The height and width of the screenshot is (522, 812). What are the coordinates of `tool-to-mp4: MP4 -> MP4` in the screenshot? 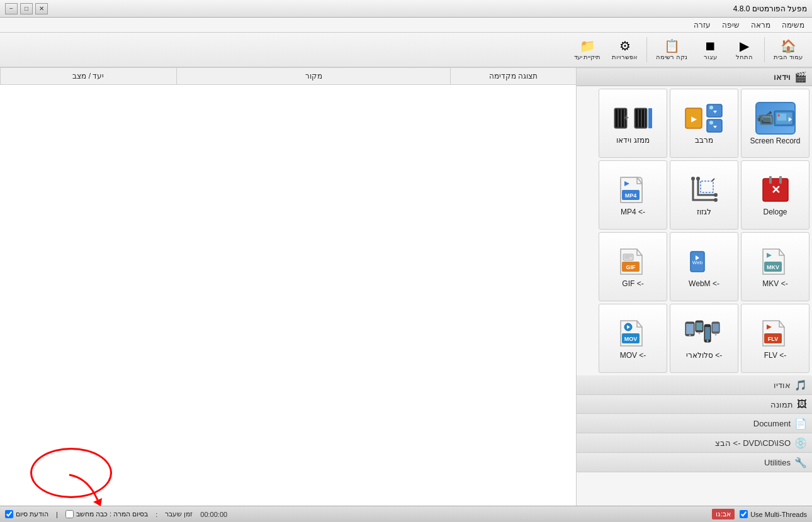 It's located at (633, 195).